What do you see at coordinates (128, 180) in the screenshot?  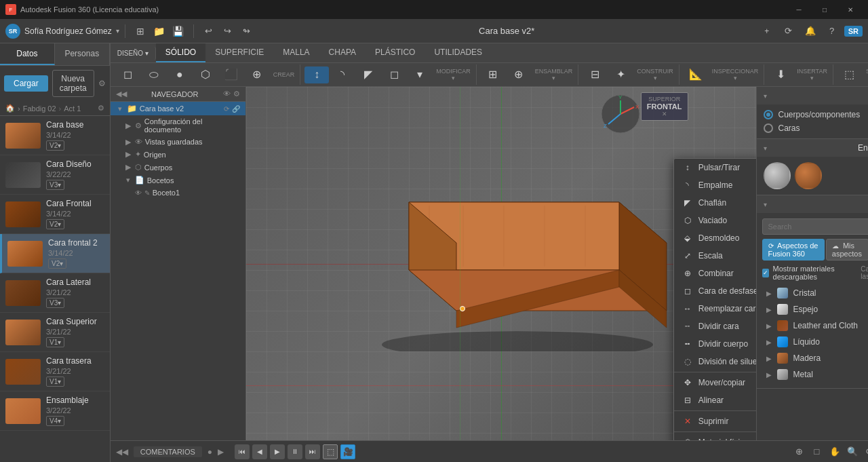 I see `tree-expand-bocetos: ▾` at bounding box center [128, 180].